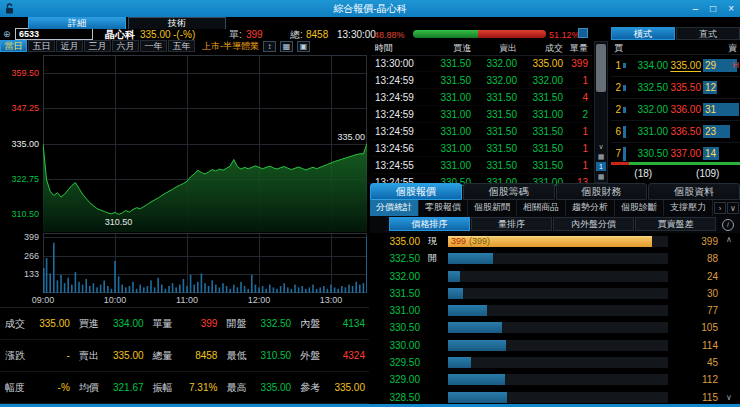 The image size is (740, 407). Describe the element at coordinates (720, 208) in the screenshot. I see `chevron-right-icon: ›` at that location.